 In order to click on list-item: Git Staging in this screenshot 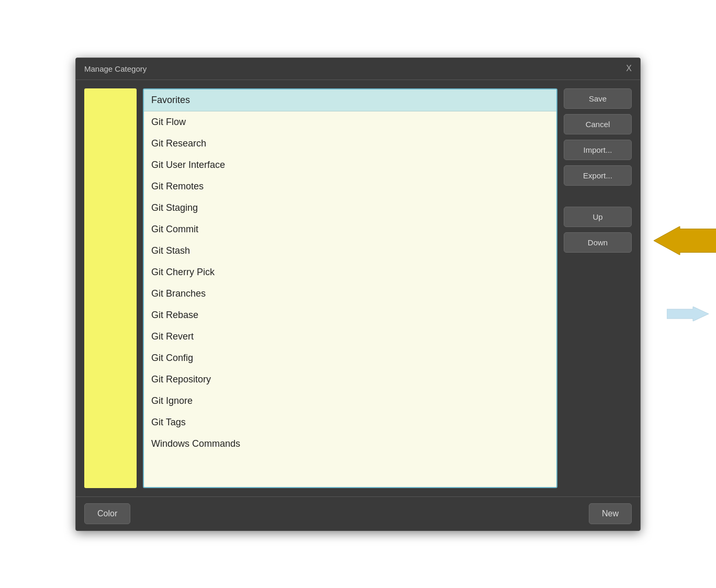, I will do `click(350, 208)`.